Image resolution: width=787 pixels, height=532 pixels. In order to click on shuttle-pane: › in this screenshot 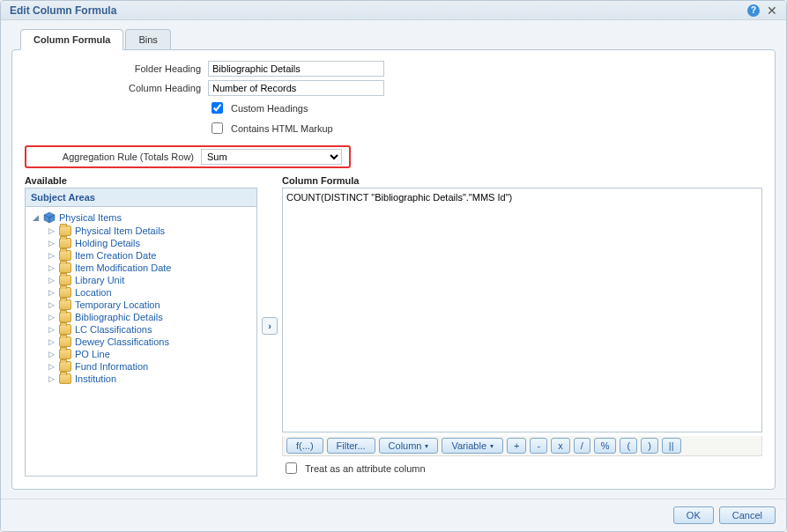, I will do `click(270, 326)`.